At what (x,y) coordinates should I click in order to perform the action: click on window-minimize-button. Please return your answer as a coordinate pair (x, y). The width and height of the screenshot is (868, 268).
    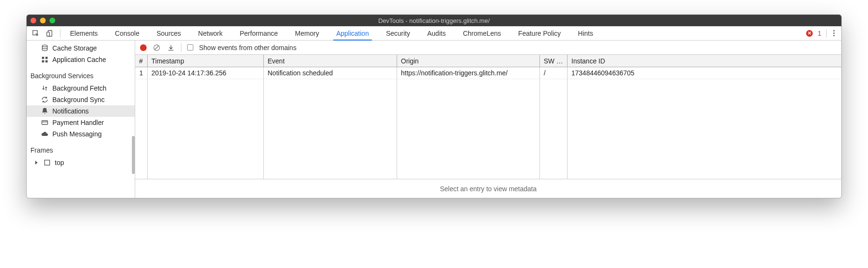
    Looking at the image, I should click on (43, 21).